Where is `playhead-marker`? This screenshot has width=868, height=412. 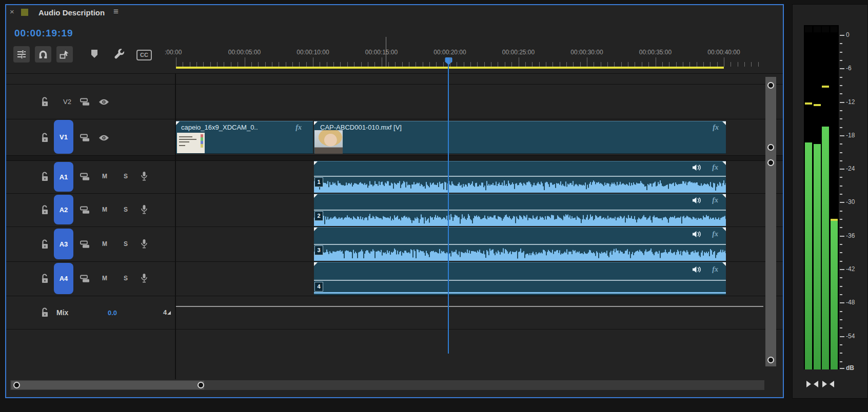
playhead-marker is located at coordinates (448, 63).